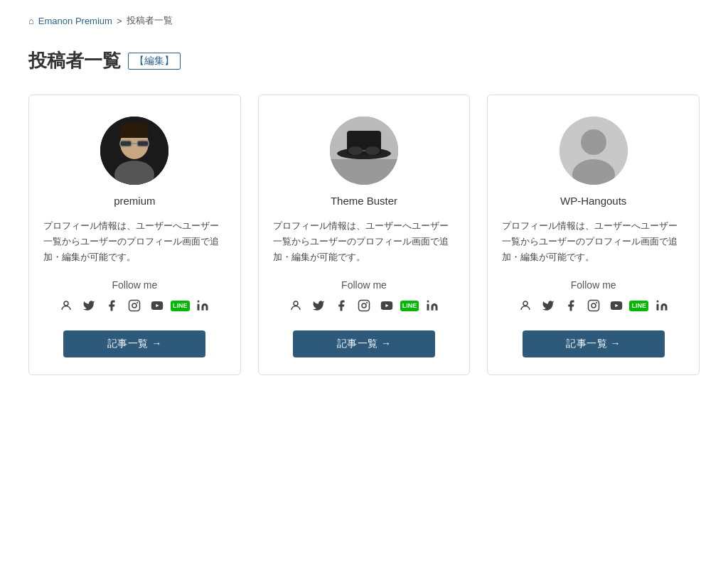 The height and width of the screenshot is (587, 728). What do you see at coordinates (593, 242) in the screenshot?
I see `author-bio-3: プロフィール情報は、ユーザーへユーザー一覧からユーザーのプロフィール画面で追加・…` at bounding box center [593, 242].